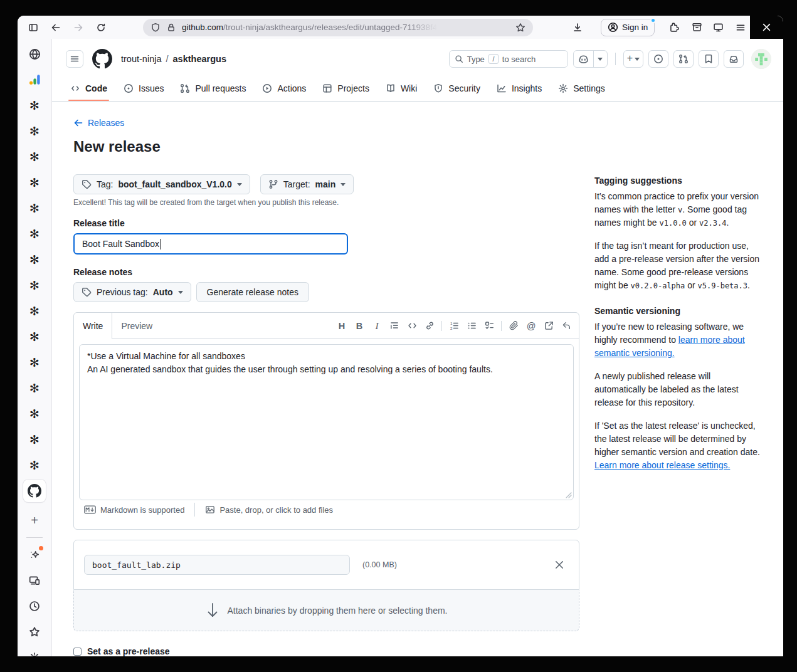 This screenshot has width=797, height=672. I want to click on tab-security: Security, so click(457, 88).